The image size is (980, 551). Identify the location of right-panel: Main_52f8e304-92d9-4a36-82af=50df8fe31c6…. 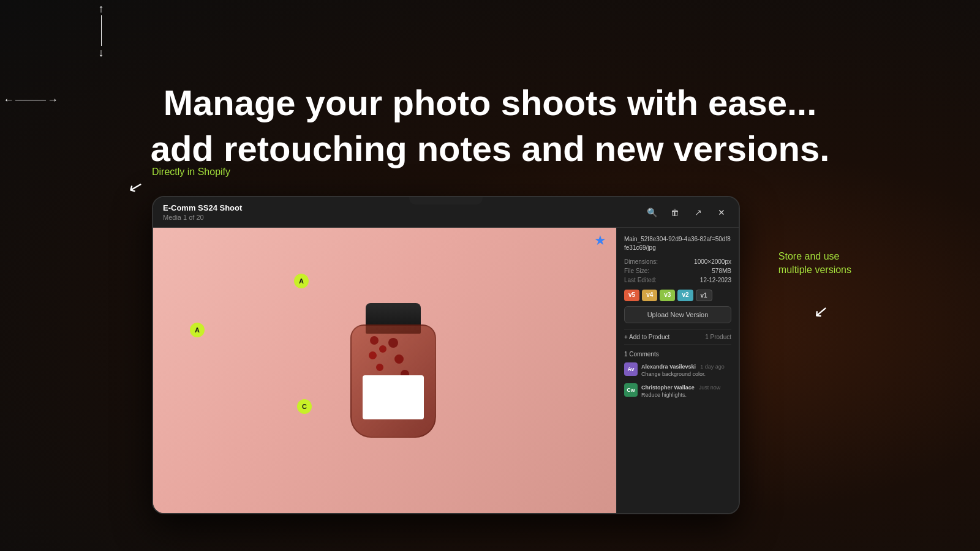
(677, 370).